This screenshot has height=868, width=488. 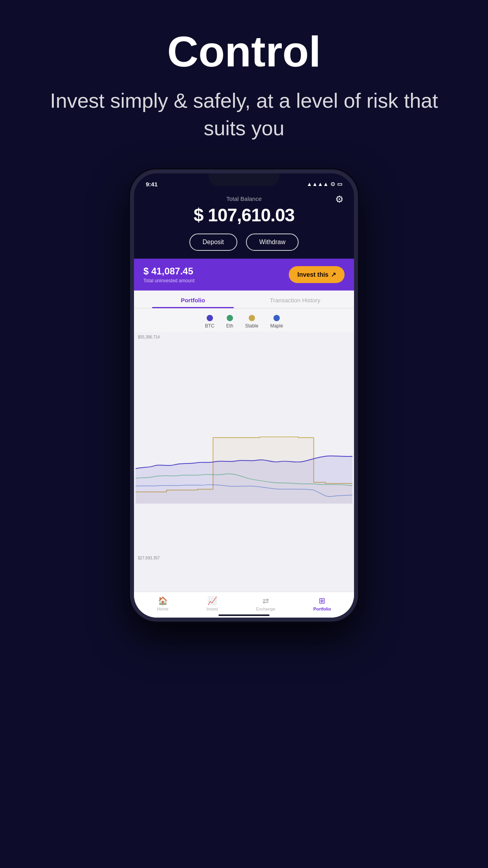 What do you see at coordinates (266, 601) in the screenshot?
I see `exchange-icon: ⇄` at bounding box center [266, 601].